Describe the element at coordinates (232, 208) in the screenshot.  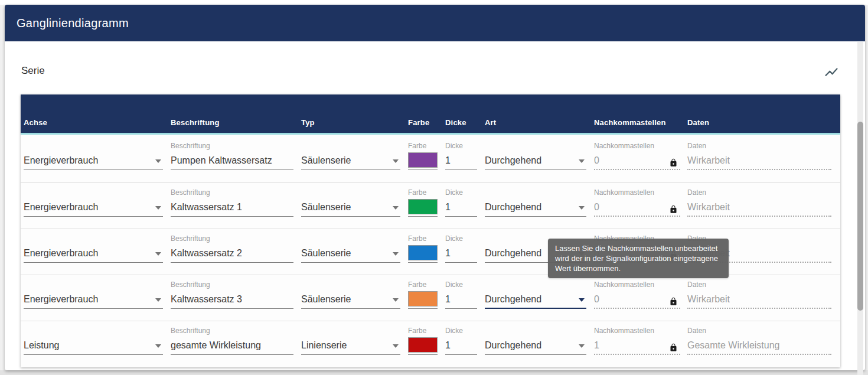
I see `beschriftung-input: Kaltwassersatz 1` at that location.